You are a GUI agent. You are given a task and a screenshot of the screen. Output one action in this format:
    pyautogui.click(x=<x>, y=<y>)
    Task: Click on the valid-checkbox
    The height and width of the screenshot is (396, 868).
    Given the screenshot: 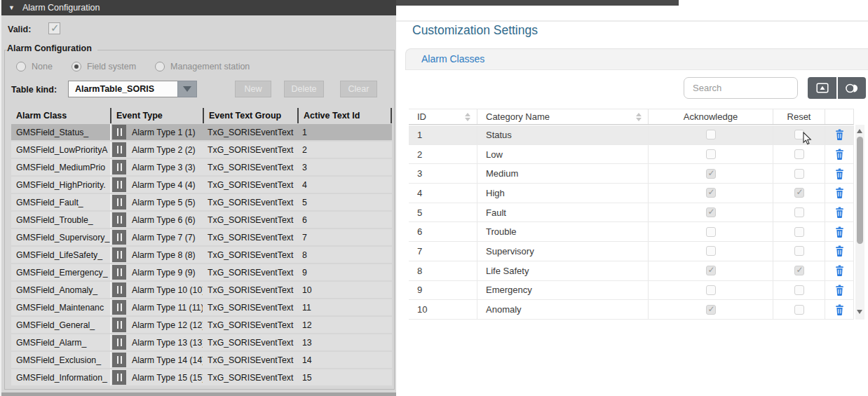 What is the action you would take?
    pyautogui.click(x=55, y=28)
    